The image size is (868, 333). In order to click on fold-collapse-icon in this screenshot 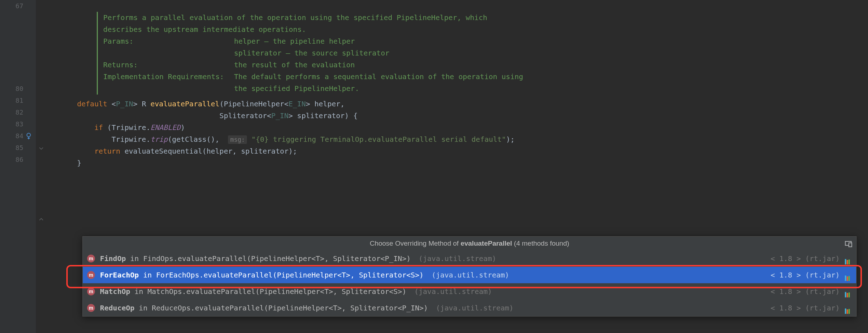, I will do `click(41, 148)`.